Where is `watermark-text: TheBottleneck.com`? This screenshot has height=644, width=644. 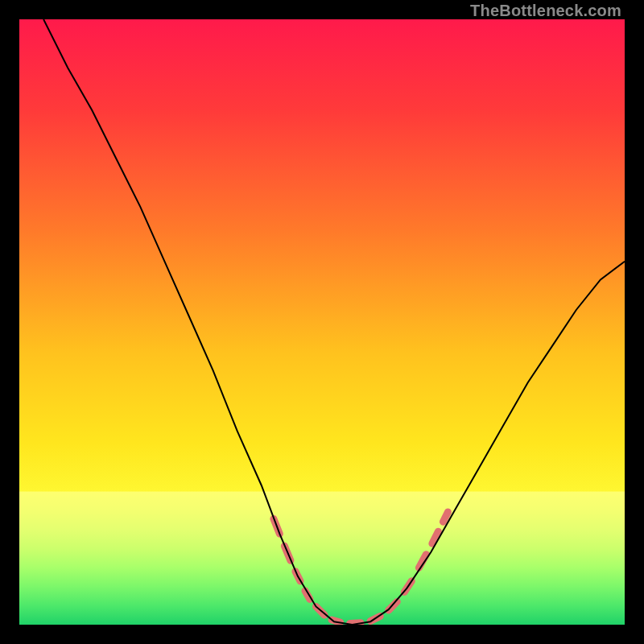
watermark-text: TheBottleneck.com is located at coordinates (546, 11).